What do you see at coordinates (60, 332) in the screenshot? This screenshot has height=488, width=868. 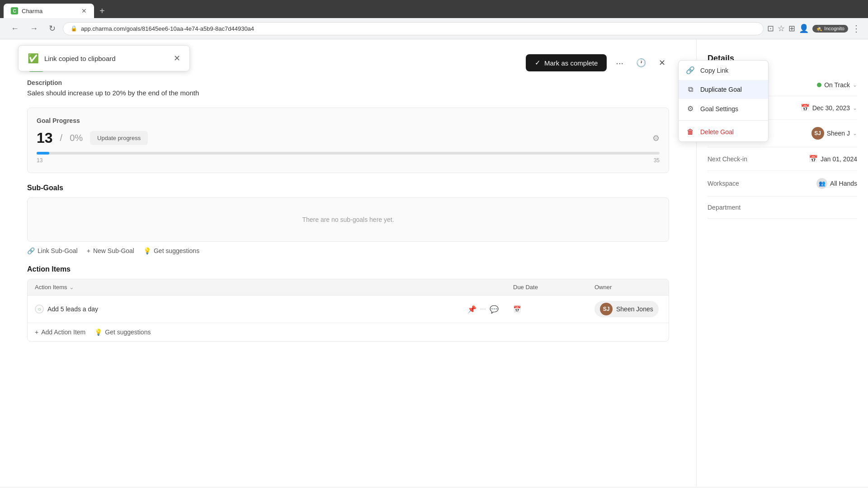 I see `add-action-item-button: + Add Action Item` at bounding box center [60, 332].